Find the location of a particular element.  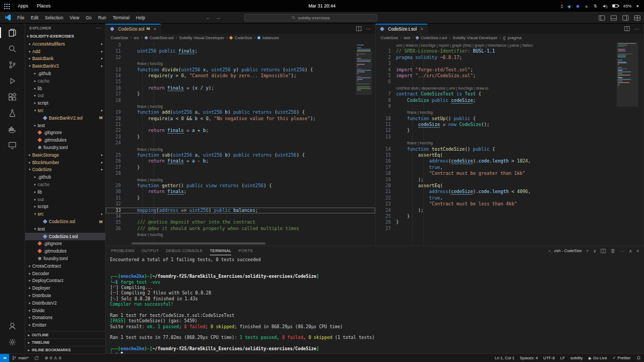

problems-item: ⊘0 ⚠0 is located at coordinates (53, 358).